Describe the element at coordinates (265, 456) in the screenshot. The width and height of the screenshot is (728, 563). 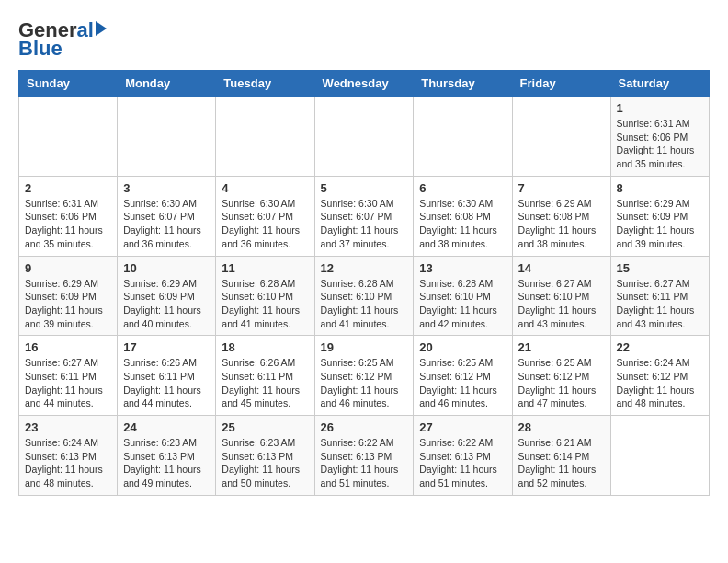
I see `calendar-cell: 25Sunrise: 6:23 AM Sunset: 6:13 PM Dayli…` at that location.